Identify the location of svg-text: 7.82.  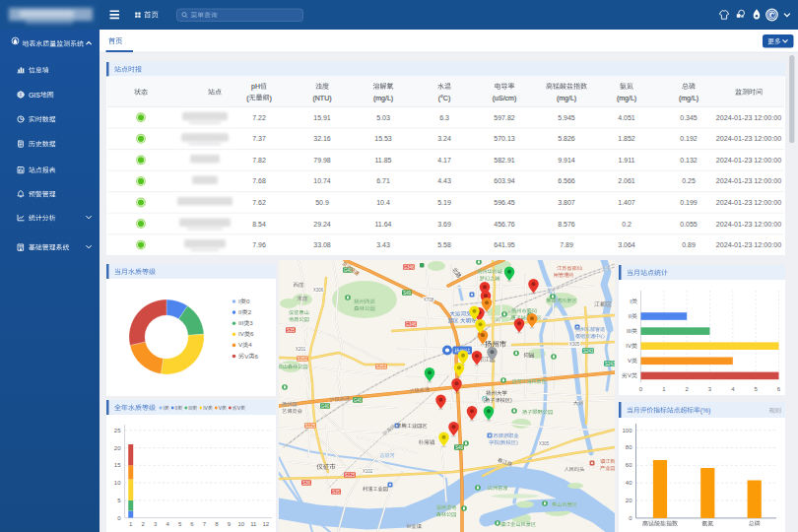
(259, 160).